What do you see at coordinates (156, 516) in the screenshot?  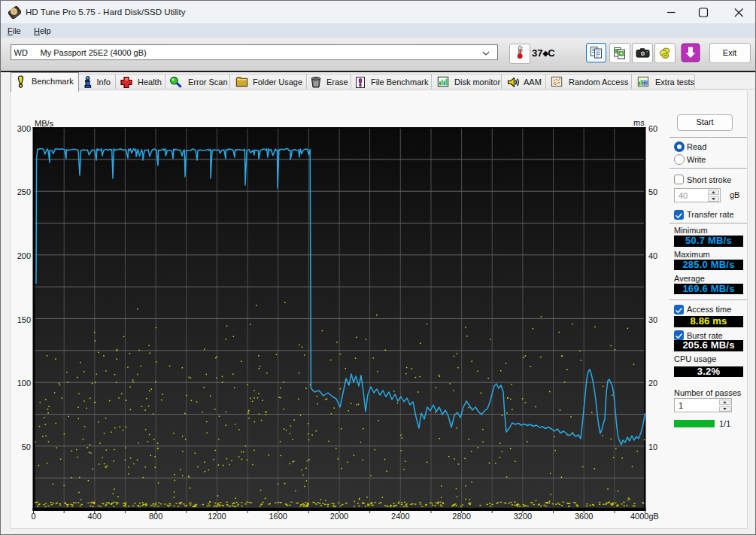 I see `svg-text: 800` at bounding box center [156, 516].